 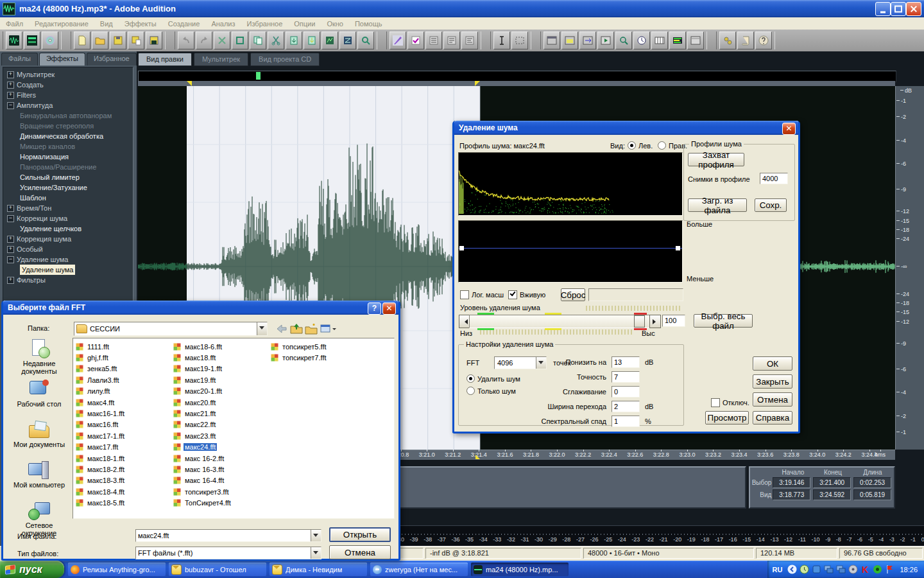 What do you see at coordinates (32, 40) in the screenshot?
I see `multitrack-view-button` at bounding box center [32, 40].